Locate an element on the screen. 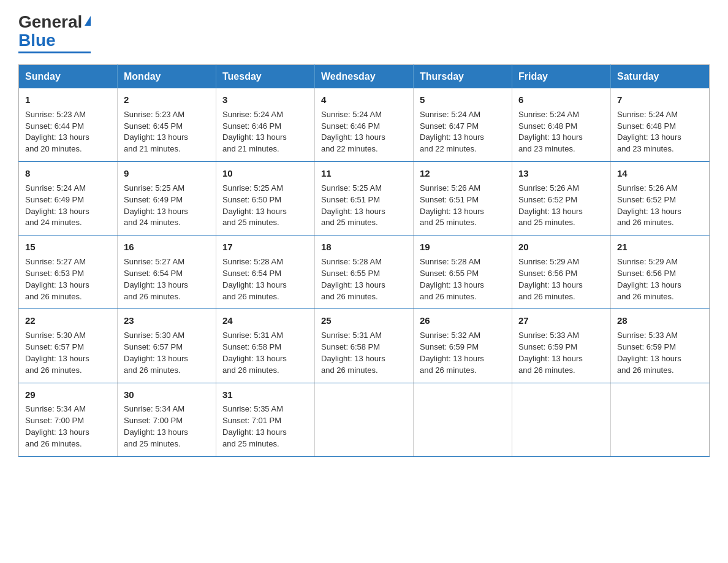 The height and width of the screenshot is (563, 728). day-info: Sunrise: 5:28 AMSunset: 6:54 PMDaylight:… is located at coordinates (255, 279).